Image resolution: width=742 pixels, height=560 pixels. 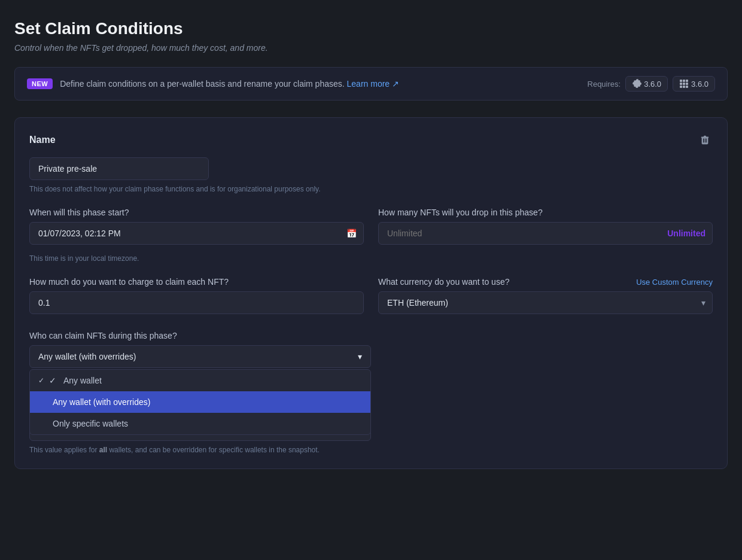 What do you see at coordinates (230, 84) in the screenshot?
I see `banner-text: Define claim conditions on a per-wallet …` at bounding box center [230, 84].